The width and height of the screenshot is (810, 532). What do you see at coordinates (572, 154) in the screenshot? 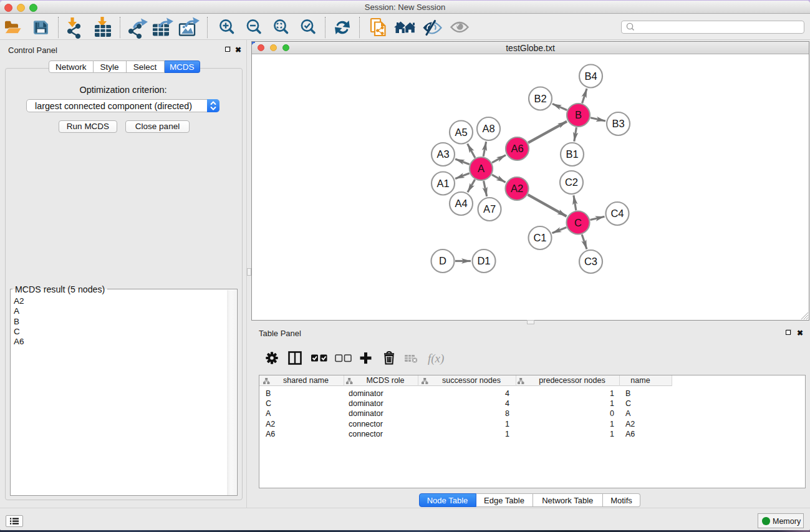
I see `svg-text: B1` at bounding box center [572, 154].